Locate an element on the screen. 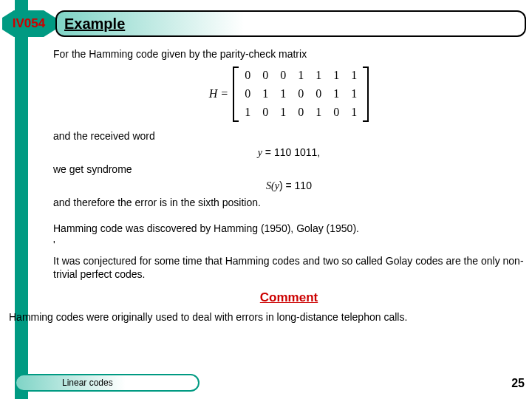  y-equation: y = 110 1011, is located at coordinates (289, 152).